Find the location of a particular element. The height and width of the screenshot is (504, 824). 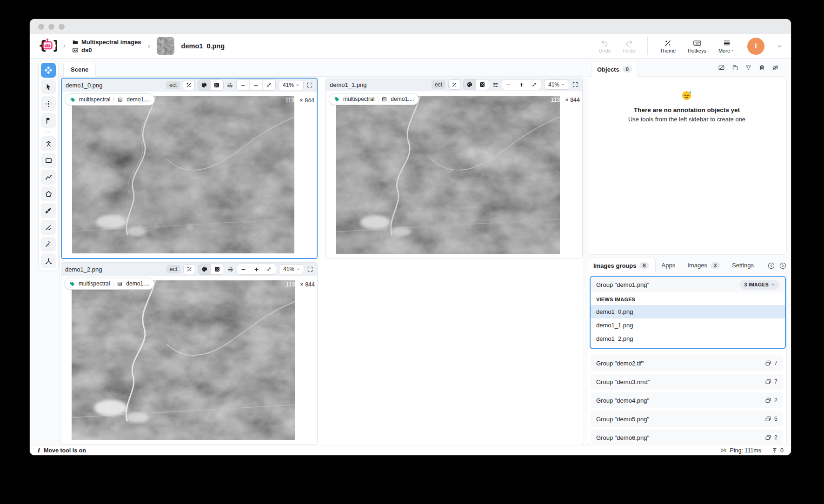

undo-button: Undo is located at coordinates (605, 46).